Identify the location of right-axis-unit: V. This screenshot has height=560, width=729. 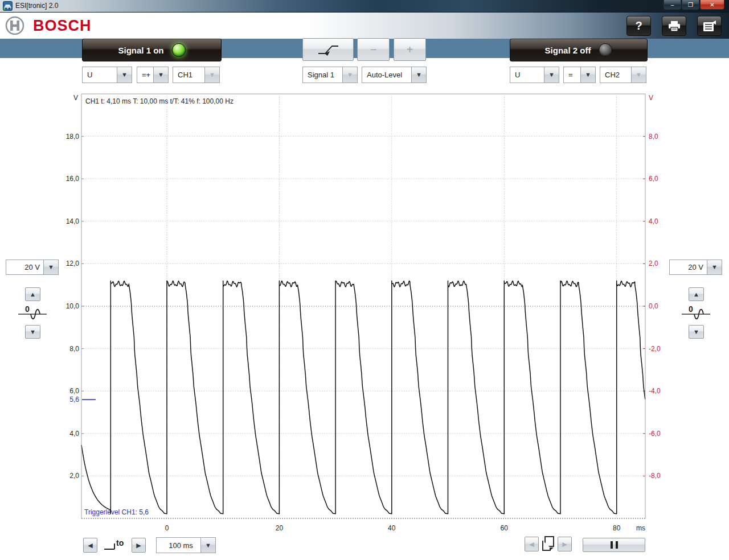
(651, 98).